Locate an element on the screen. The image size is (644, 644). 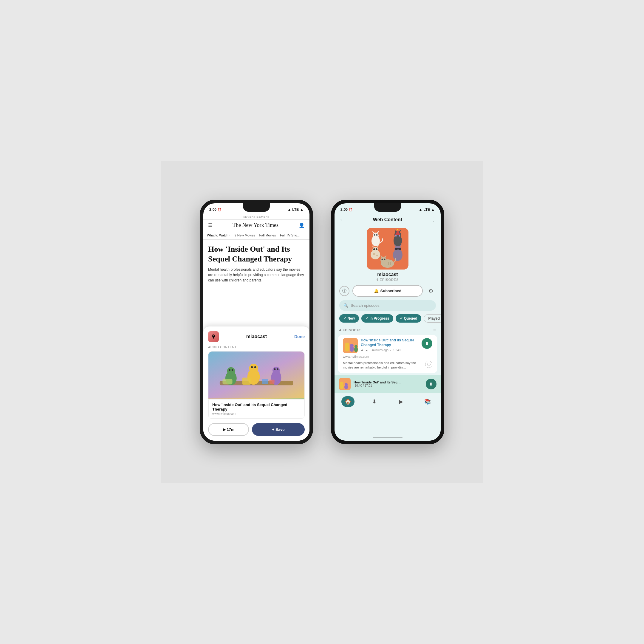
home-indicator-right is located at coordinates (388, 438).